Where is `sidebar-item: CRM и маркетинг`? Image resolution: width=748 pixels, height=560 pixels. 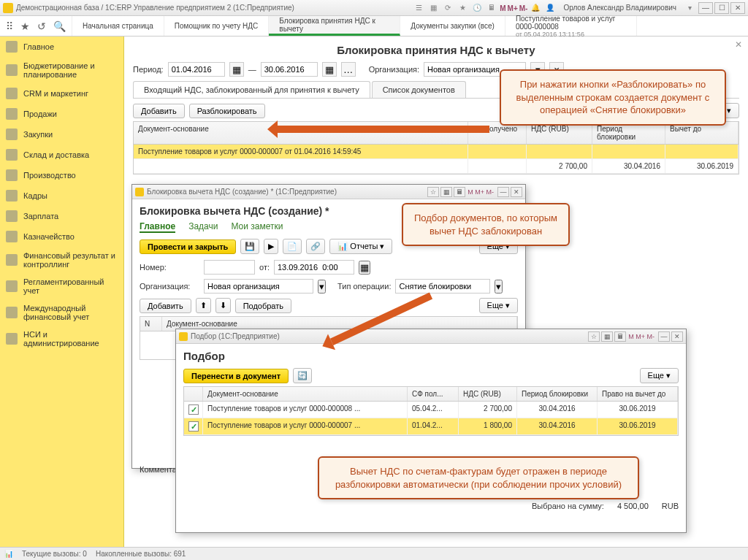
sidebar-item: CRM и маркетинг is located at coordinates (61, 93).